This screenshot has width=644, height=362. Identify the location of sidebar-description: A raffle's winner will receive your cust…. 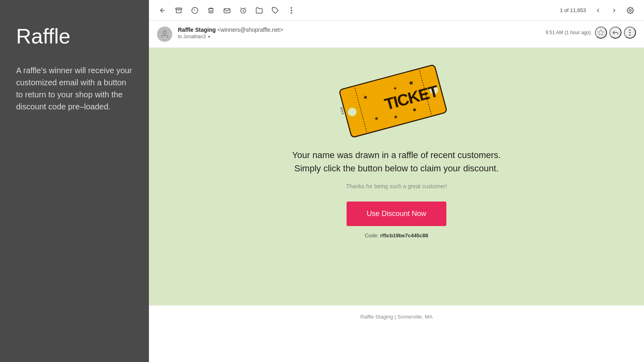
(74, 88).